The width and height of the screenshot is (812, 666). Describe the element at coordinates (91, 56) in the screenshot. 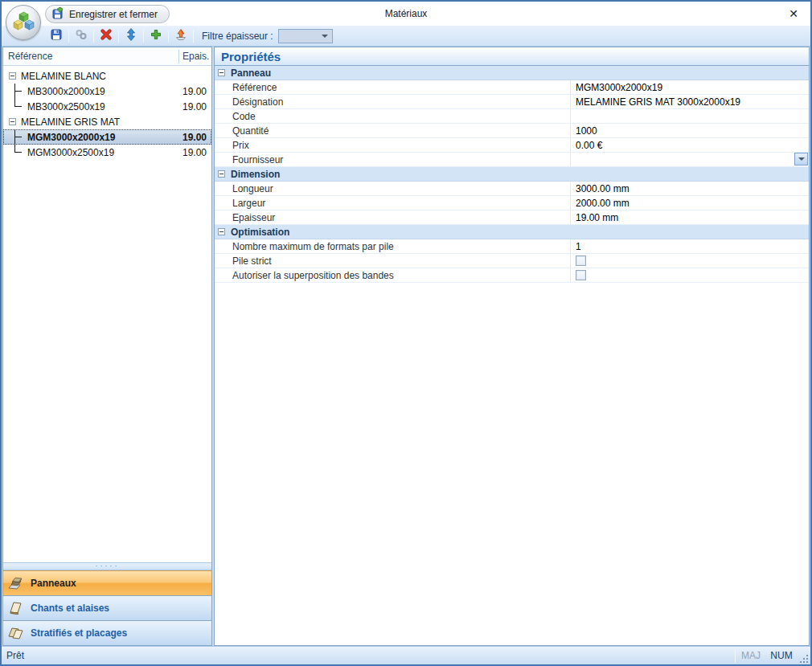

I see `column-header-reference: Référence` at that location.